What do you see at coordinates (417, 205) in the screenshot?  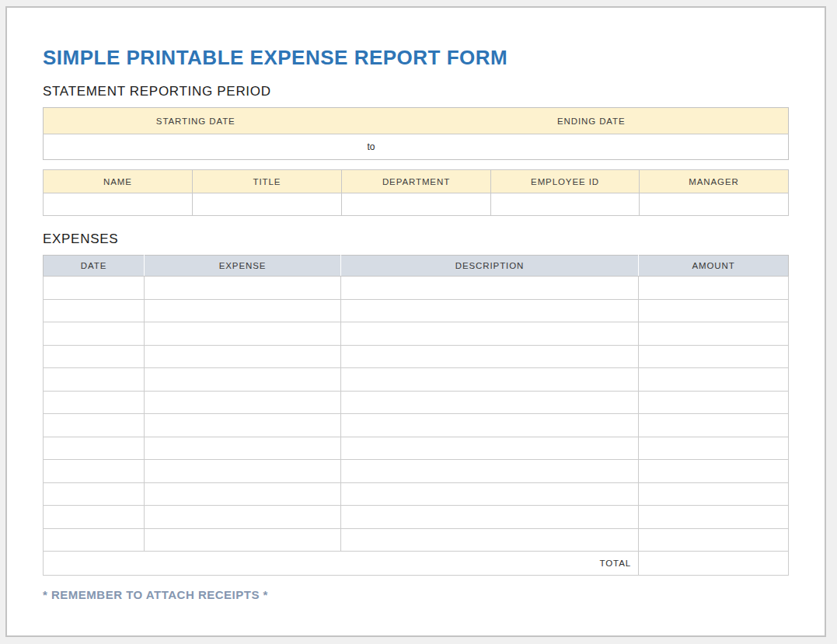 I see `employee-input-row` at bounding box center [417, 205].